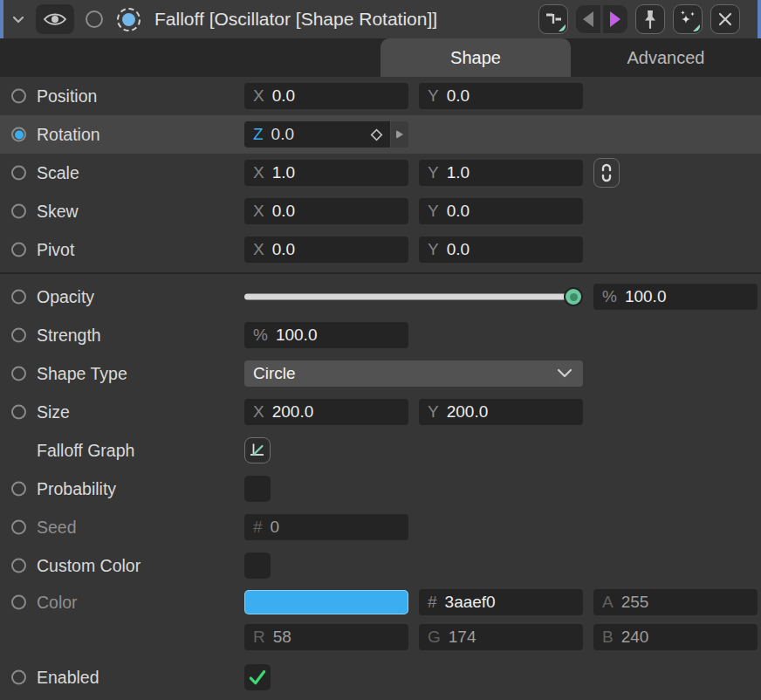 This screenshot has height=700, width=761. I want to click on rotation-animate-radio, so click(19, 134).